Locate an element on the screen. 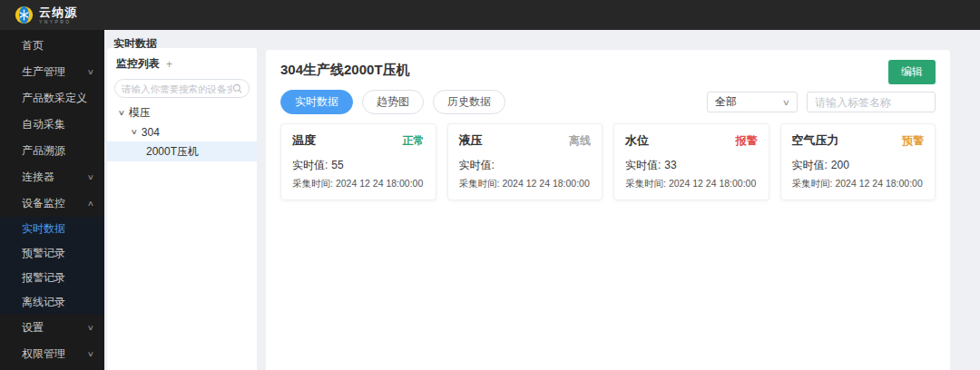 Image resolution: width=980 pixels, height=370 pixels. edit-button: 编辑 is located at coordinates (912, 73).